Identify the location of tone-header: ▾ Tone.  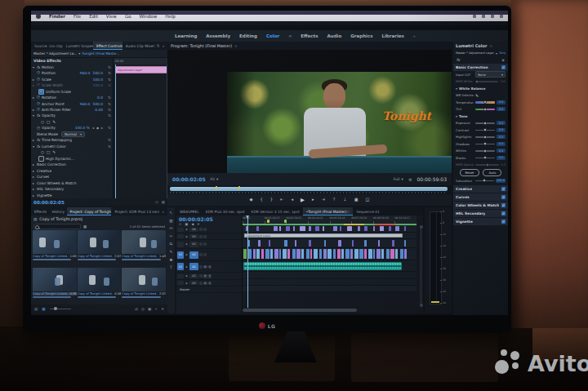
(480, 116).